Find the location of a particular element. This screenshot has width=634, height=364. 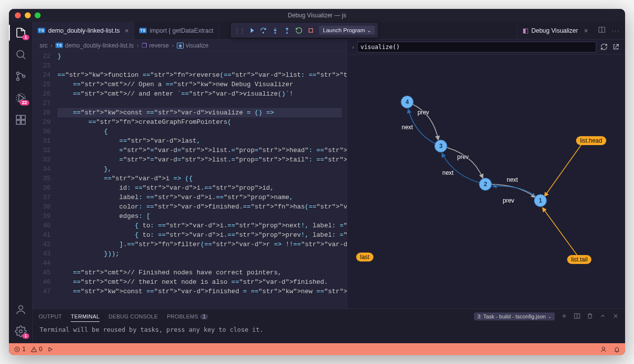

breadcrumb-file: TS demo_doubly-linked-list.ts is located at coordinates (95, 46).